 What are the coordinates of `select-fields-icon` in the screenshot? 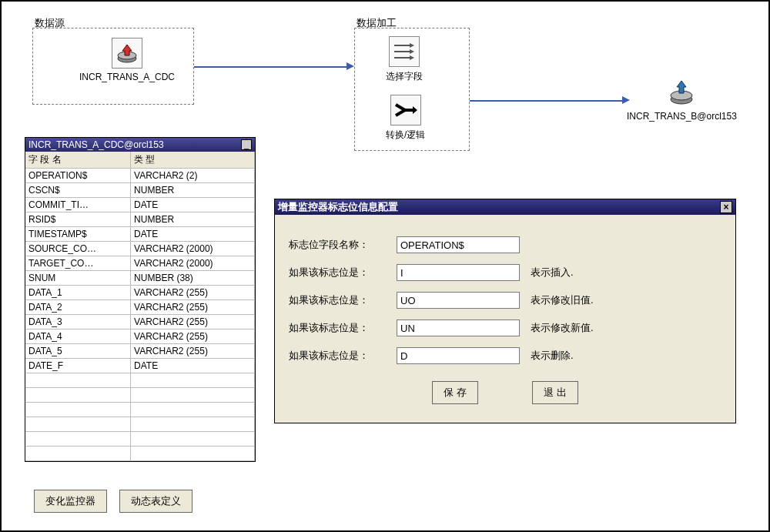 It's located at (404, 52).